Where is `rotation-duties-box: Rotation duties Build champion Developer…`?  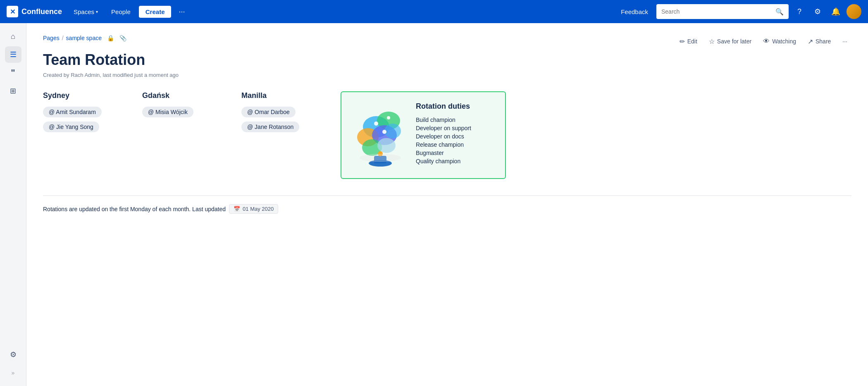
rotation-duties-box: Rotation duties Build champion Developer… is located at coordinates (423, 135).